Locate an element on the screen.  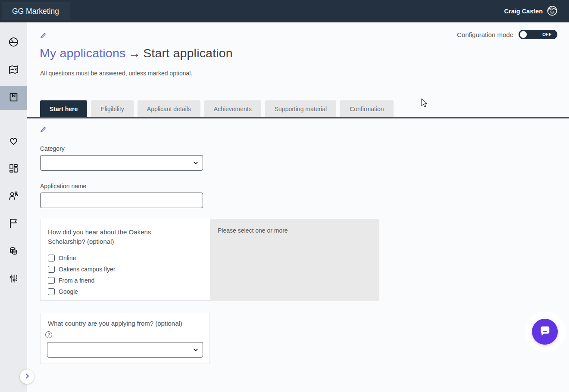
tab-bar: Start here Eligibility Applicant details… is located at coordinates (217, 109).